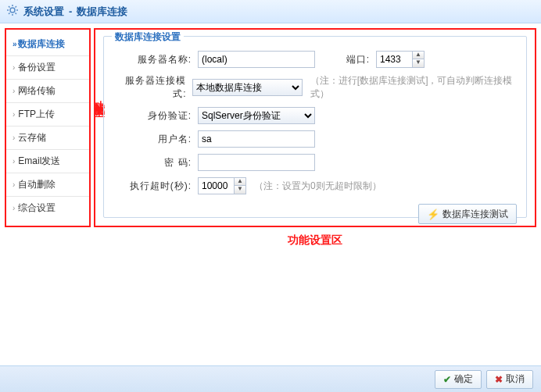 Image resolution: width=541 pixels, height=392 pixels. I want to click on timeout-label: 执行超时(秒):, so click(152, 186).